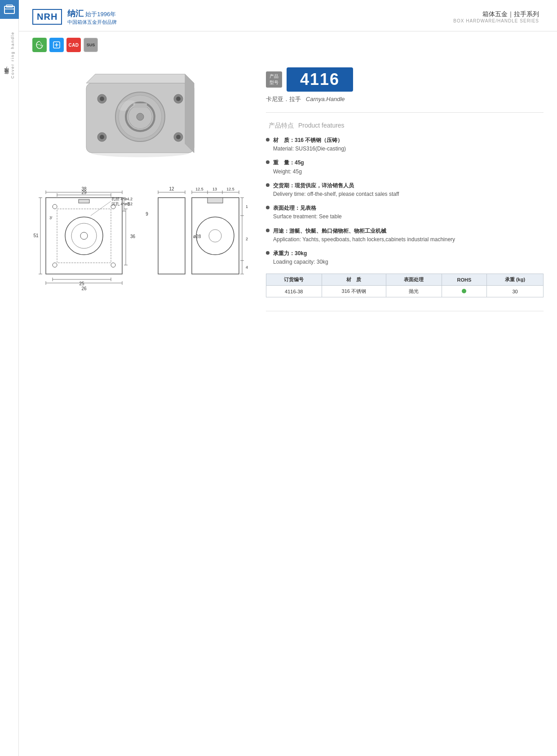 The height and width of the screenshot is (756, 557). Describe the element at coordinates (140, 112) in the screenshot. I see `product-image-svg` at that location.